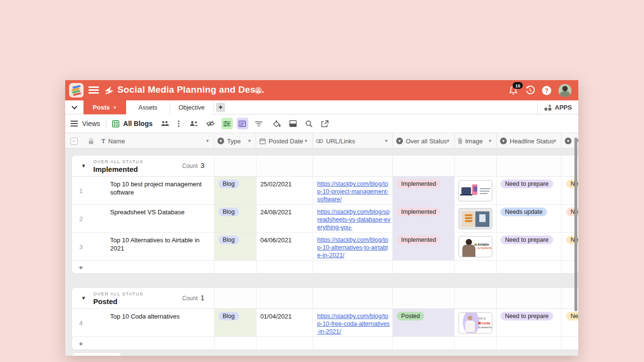 The height and width of the screenshot is (362, 644). I want to click on image-cell: Airtable ALTERNATIVES, so click(475, 246).